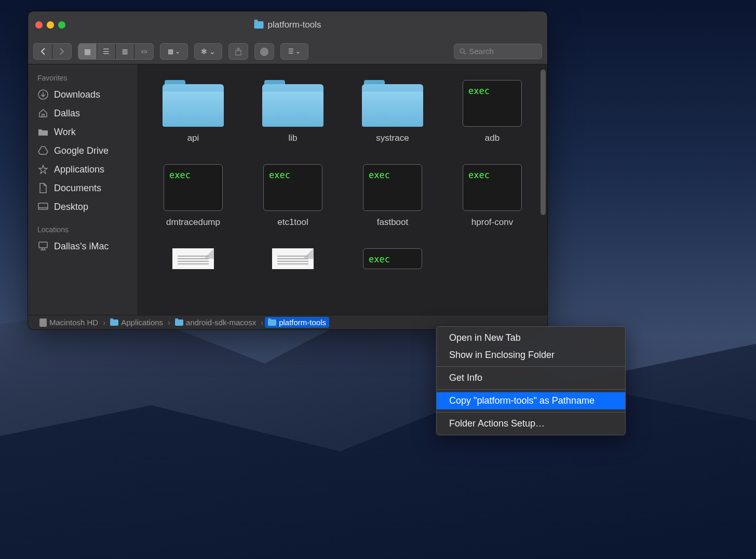  What do you see at coordinates (83, 188) in the screenshot?
I see `sidebar-item-documents: Documents` at bounding box center [83, 188].